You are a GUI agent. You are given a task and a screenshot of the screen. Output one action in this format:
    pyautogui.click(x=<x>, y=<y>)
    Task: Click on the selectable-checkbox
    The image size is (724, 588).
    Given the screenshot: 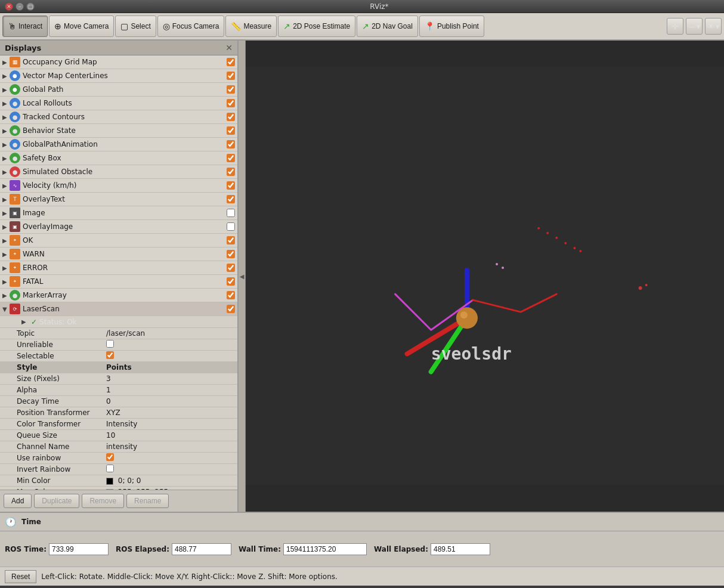 What is the action you would take?
    pyautogui.click(x=110, y=355)
    